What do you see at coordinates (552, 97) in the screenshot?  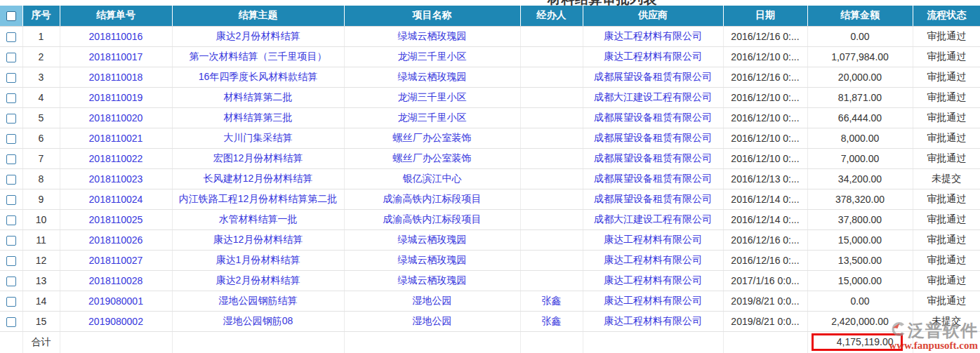 I see `handler-name` at bounding box center [552, 97].